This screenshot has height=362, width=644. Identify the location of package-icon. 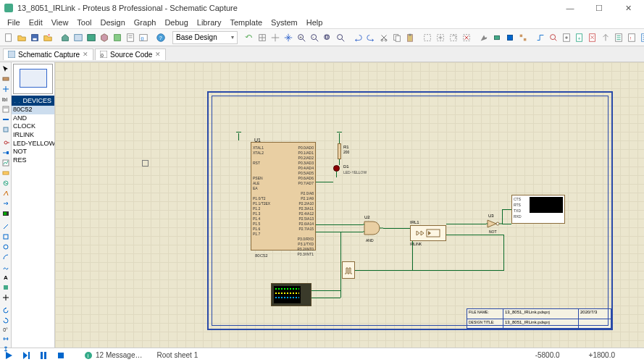
(510, 38).